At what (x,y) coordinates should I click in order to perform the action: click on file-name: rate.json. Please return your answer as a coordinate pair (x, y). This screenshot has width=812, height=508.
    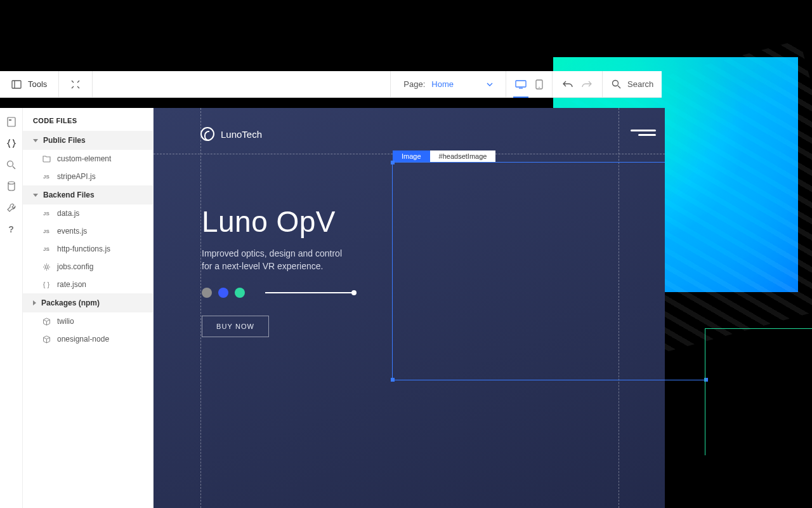
    Looking at the image, I should click on (72, 284).